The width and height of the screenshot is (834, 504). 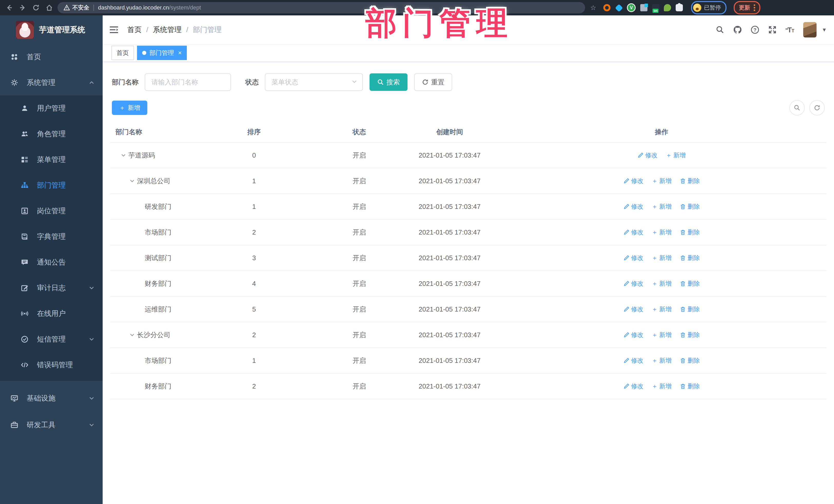 I want to click on avatar-caret-down-icon: ▼, so click(x=825, y=30).